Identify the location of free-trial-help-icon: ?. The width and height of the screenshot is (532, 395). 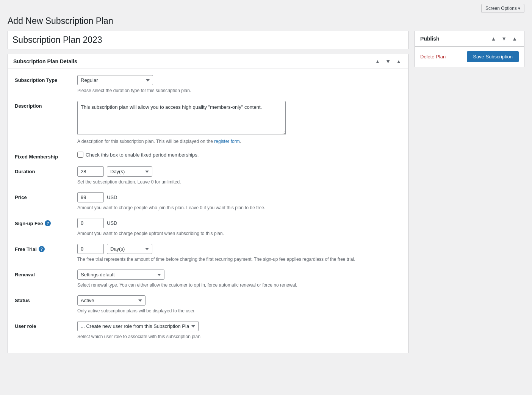
(42, 249).